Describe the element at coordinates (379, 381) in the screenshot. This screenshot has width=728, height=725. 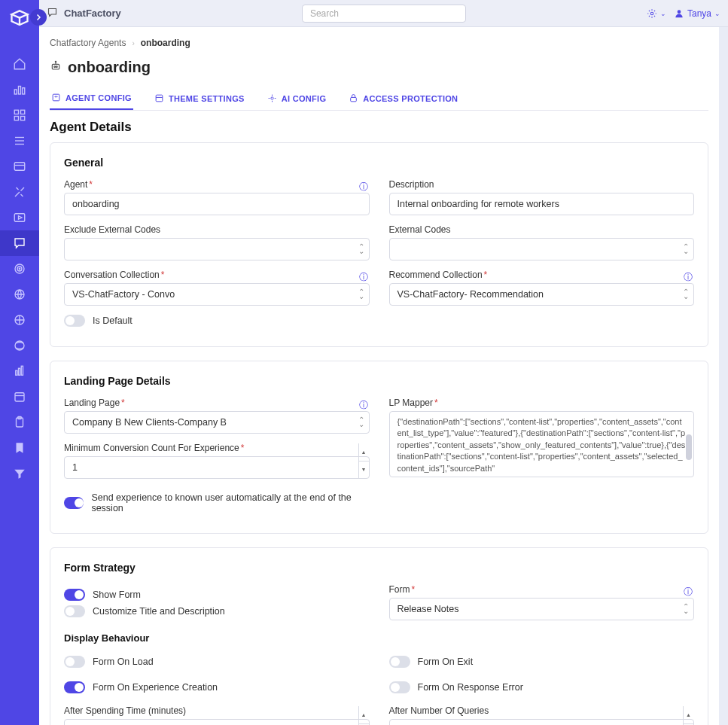
I see `panel-title: Landing Page Details` at that location.